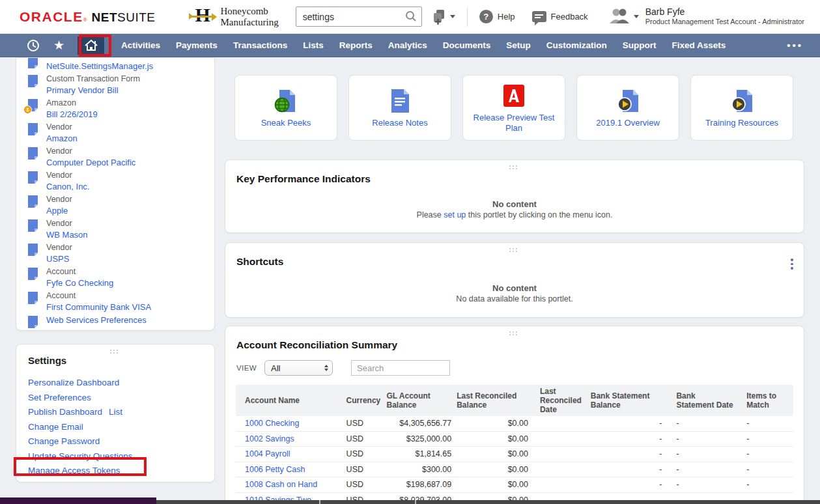 This screenshot has width=820, height=504. I want to click on nav-item-fixed-assets: Fixed Assets, so click(700, 46).